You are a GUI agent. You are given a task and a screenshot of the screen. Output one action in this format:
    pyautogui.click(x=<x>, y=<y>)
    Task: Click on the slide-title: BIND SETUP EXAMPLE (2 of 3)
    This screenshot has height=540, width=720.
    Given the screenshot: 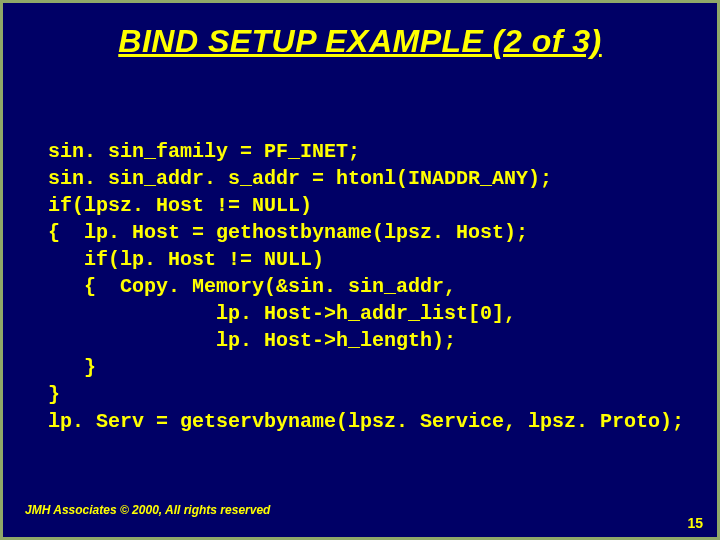 What is the action you would take?
    pyautogui.click(x=360, y=42)
    